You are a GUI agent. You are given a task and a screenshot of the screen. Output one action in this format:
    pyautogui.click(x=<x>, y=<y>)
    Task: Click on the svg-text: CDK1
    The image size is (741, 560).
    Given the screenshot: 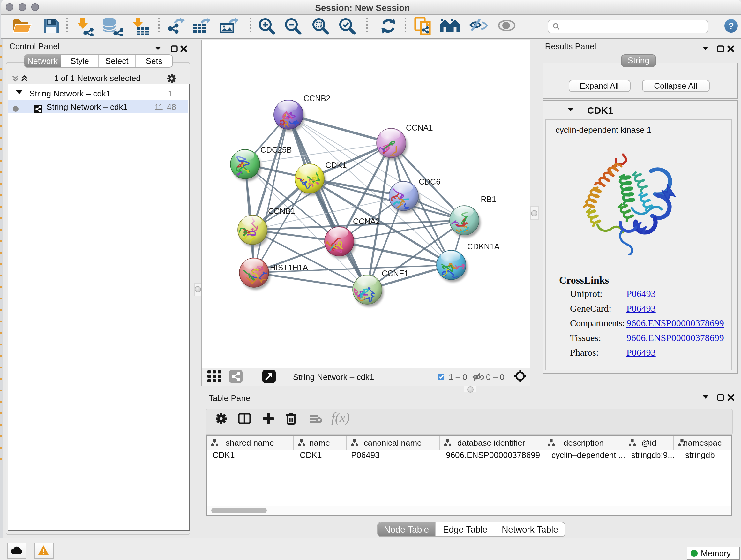 What is the action you would take?
    pyautogui.click(x=336, y=165)
    